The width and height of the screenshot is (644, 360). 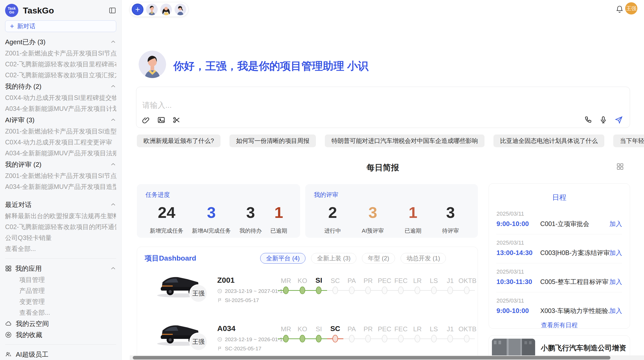 I want to click on stat: 1已逾期, so click(x=279, y=219).